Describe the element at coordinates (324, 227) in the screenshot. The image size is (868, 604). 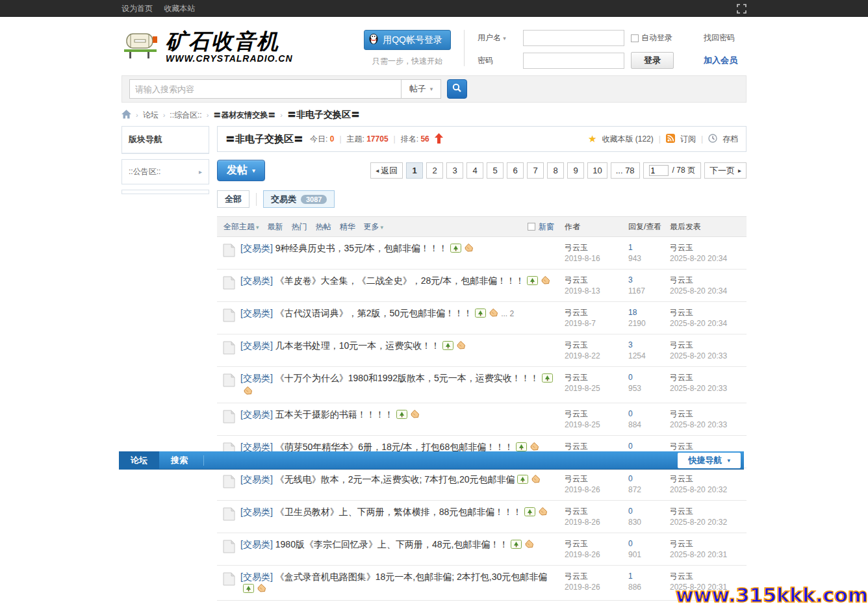
I see `filter-hot-posts: 热帖` at that location.